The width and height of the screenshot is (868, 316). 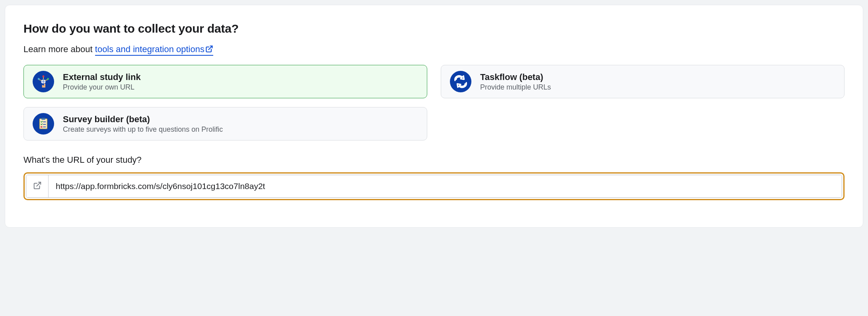 I want to click on option-title: Taskflow (beta), so click(x=516, y=77).